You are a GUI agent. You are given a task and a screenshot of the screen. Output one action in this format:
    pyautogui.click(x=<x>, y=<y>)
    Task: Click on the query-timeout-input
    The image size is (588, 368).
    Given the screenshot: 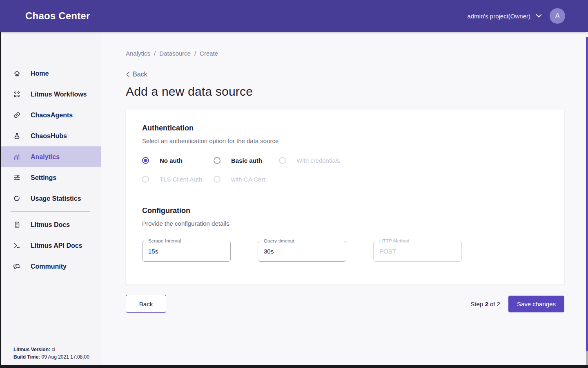 What is the action you would take?
    pyautogui.click(x=302, y=251)
    